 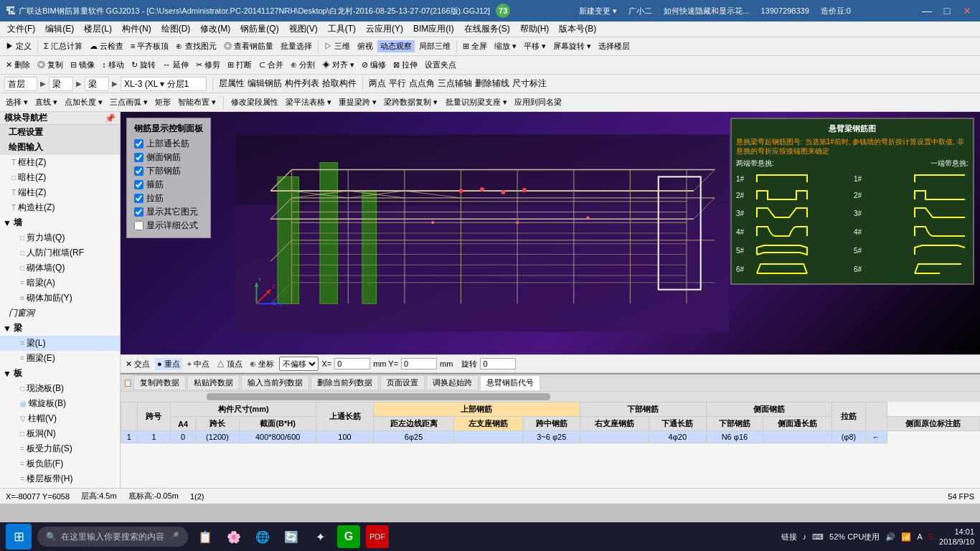 What do you see at coordinates (551, 438) in the screenshot?
I see `table-row: 1 1 0 (1200) 400*800/600 100 6φ25 3~6 φ2…` at bounding box center [551, 438].